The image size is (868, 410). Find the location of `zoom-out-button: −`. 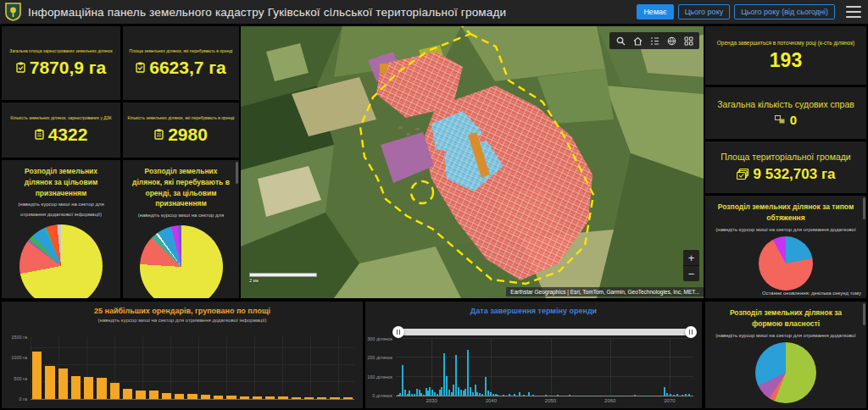

zoom-out-button: − is located at coordinates (692, 274).